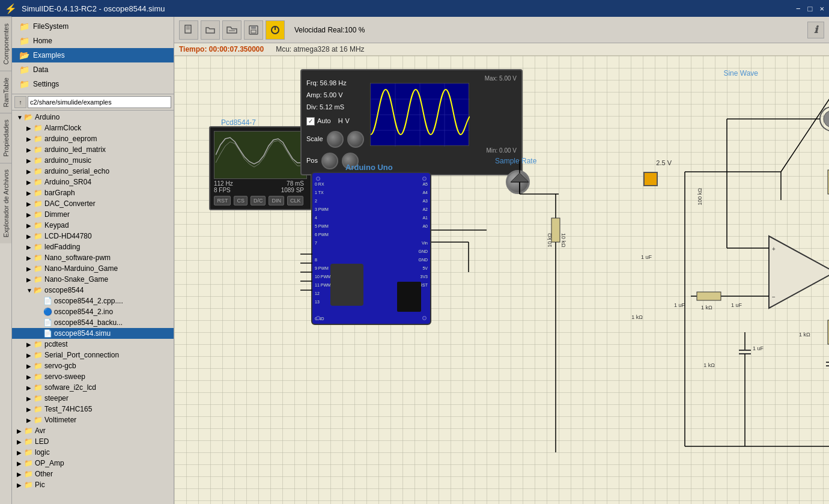 This screenshot has height=504, width=829. What do you see at coordinates (93, 323) in the screenshot?
I see `tree-item-oscope-bak: 📄 oscope8544_backu...` at bounding box center [93, 323].